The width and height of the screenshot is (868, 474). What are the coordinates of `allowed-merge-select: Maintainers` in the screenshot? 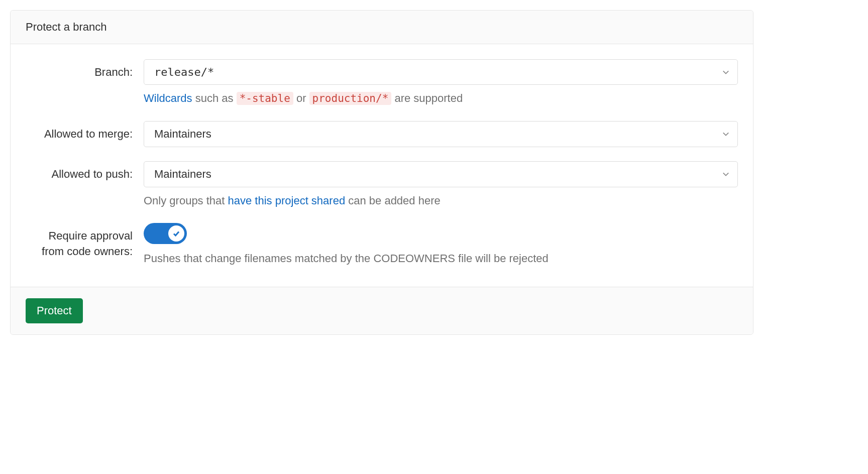 It's located at (441, 134).